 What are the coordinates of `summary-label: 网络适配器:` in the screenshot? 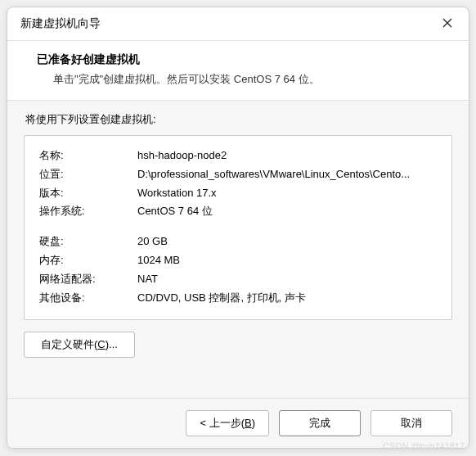 It's located at (88, 280).